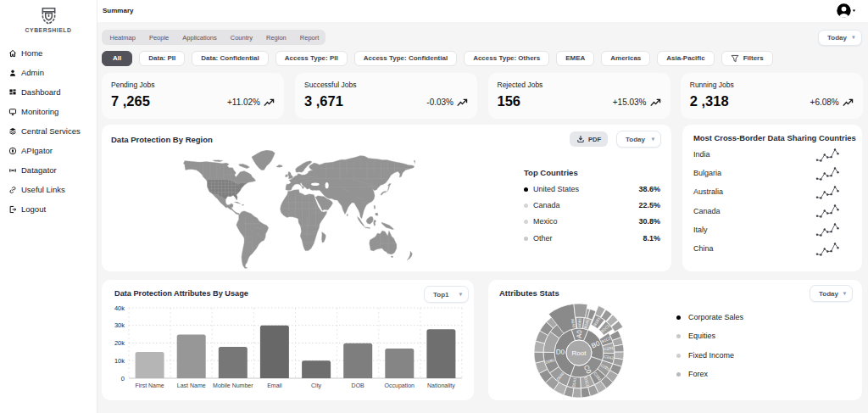 The image size is (868, 413). I want to click on svg-text: City, so click(317, 386).